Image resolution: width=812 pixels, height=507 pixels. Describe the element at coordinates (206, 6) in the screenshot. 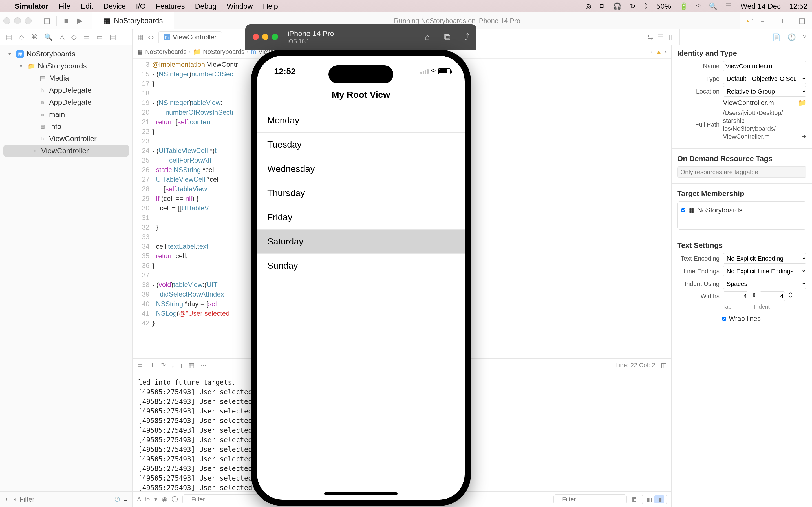

I see `menu-debug: Debug` at that location.